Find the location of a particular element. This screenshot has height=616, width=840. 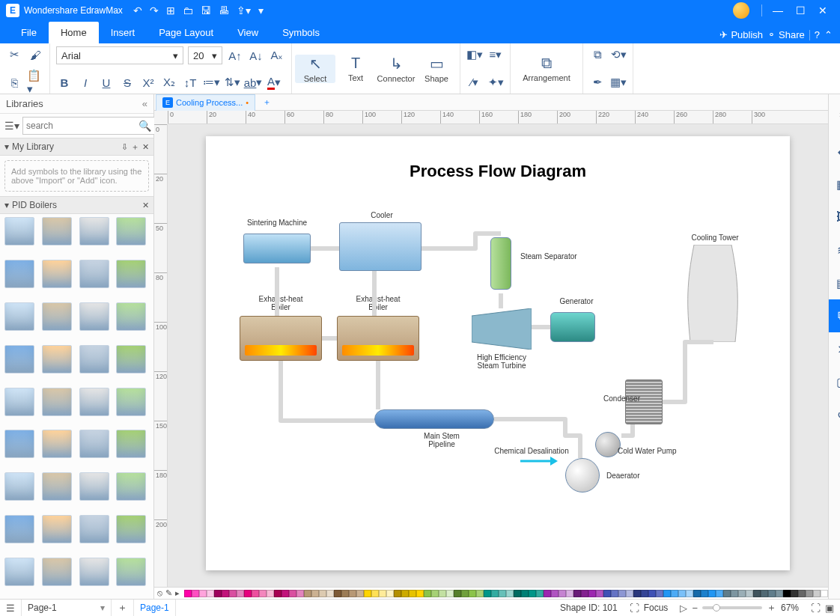

fullscreen-icon: ▣ is located at coordinates (830, 608).